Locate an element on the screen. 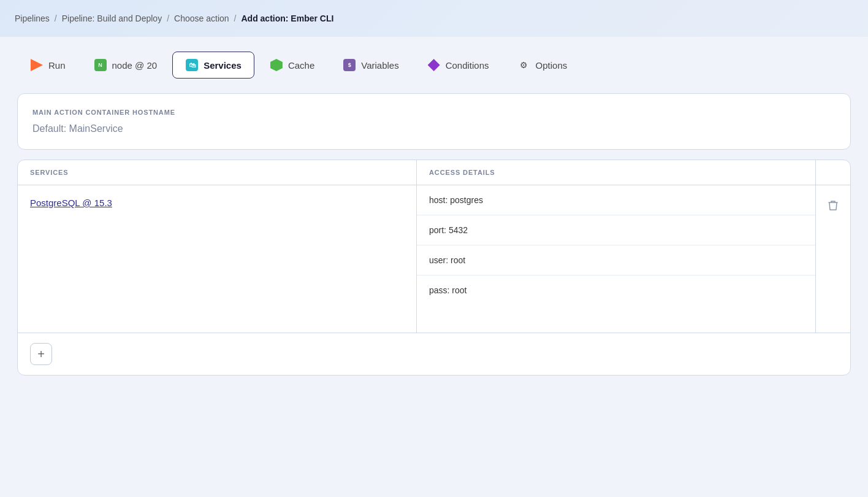 This screenshot has height=497, width=868. col-header-actions is located at coordinates (833, 172).